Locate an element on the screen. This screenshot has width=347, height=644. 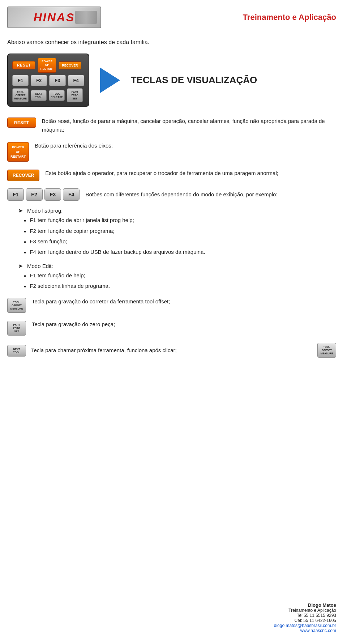
next-tool-text: Tecla para chamar próxima ferramenta, fu… is located at coordinates (172, 350).